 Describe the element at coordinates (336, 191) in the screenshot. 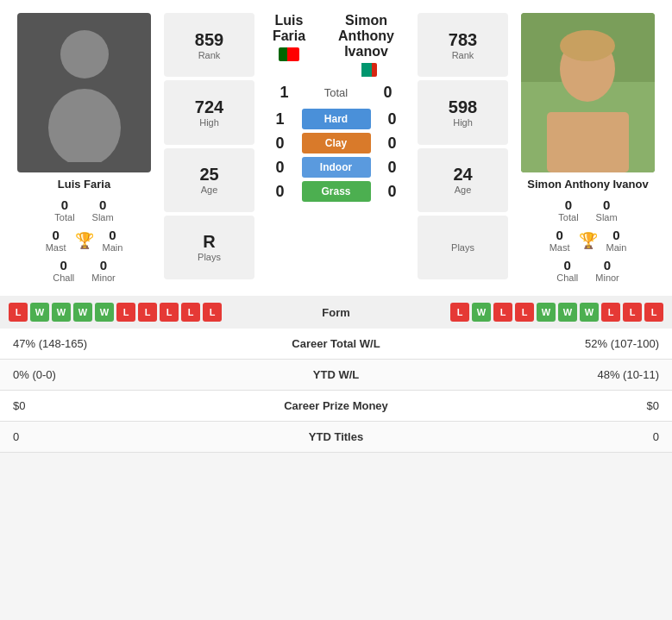

I see `grass-badge: Grass` at that location.